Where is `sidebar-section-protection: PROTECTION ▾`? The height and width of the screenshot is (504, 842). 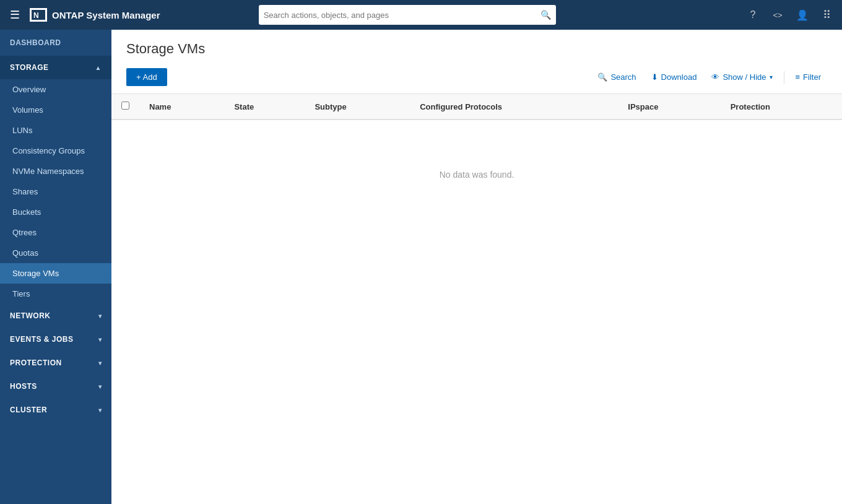 sidebar-section-protection: PROTECTION ▾ is located at coordinates (56, 363).